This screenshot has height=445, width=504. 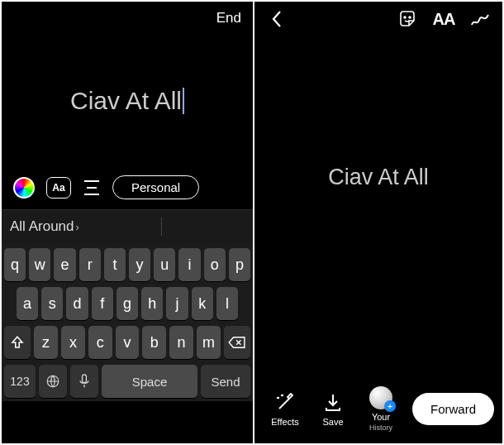 What do you see at coordinates (155, 187) in the screenshot?
I see `mention-pill-button: Personal` at bounding box center [155, 187].